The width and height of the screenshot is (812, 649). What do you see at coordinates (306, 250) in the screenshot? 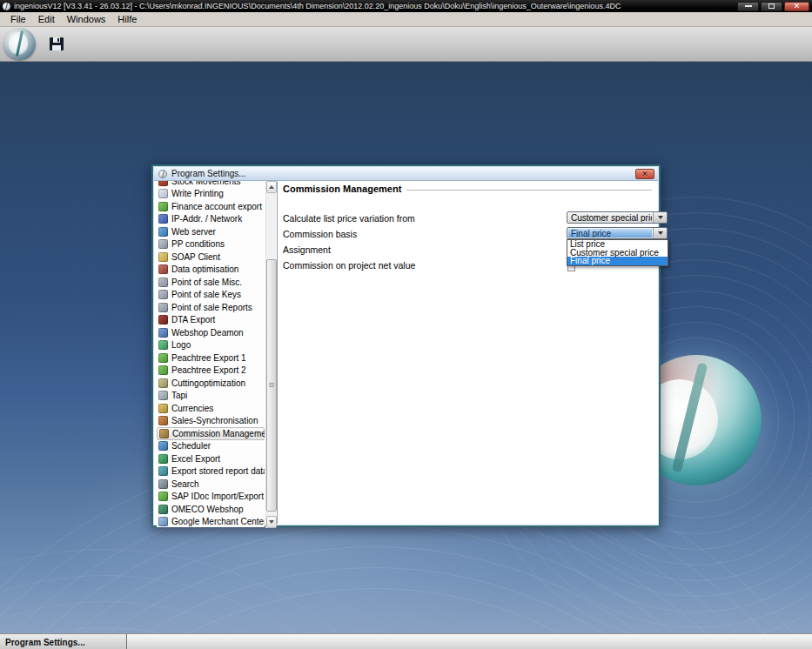
I see `assignment-label: Assignment` at bounding box center [306, 250].